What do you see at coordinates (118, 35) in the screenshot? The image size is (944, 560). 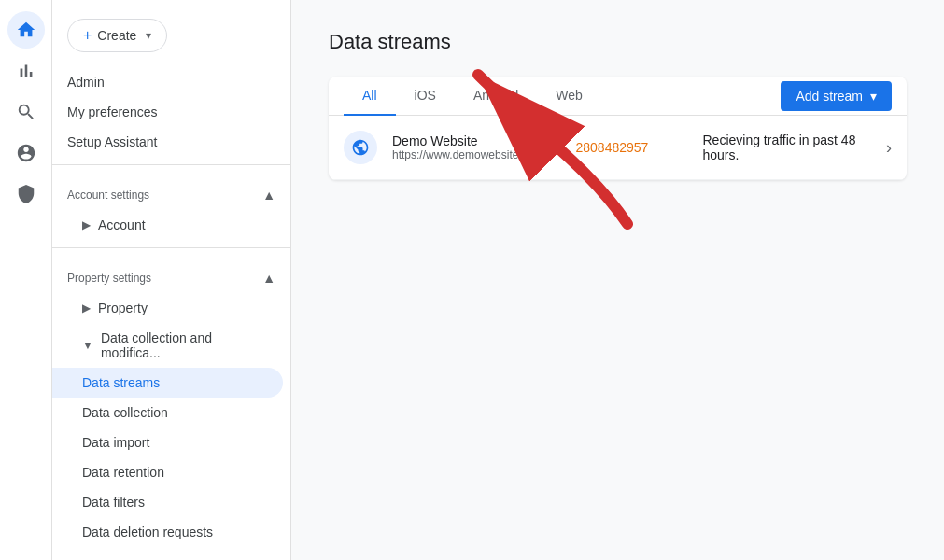 I see `create-button: + Create ▾` at bounding box center [118, 35].